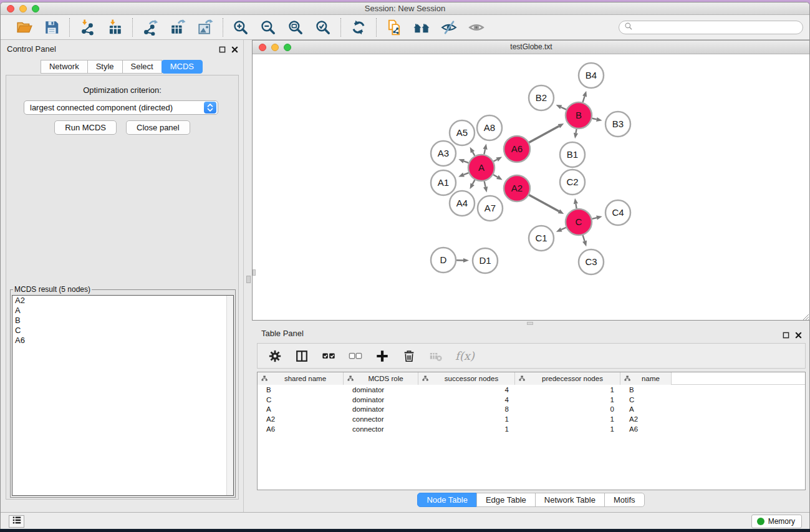 The image size is (810, 532). What do you see at coordinates (248, 279) in the screenshot?
I see `panel-divider-grip` at bounding box center [248, 279].